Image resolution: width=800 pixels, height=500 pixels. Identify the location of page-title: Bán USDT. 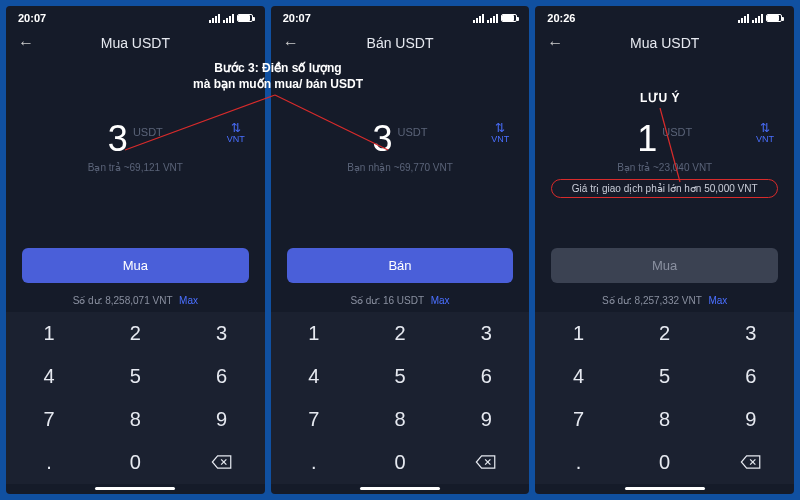
(400, 43).